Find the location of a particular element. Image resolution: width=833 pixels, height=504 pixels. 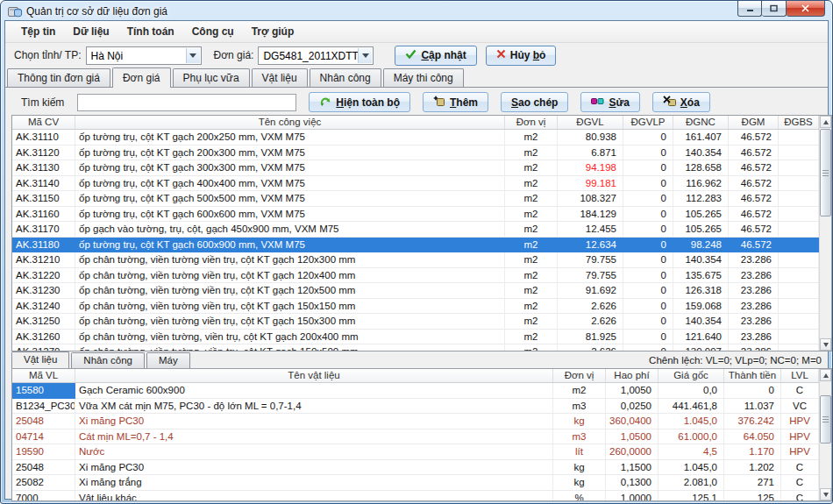

jobs-scroll-down-button is located at coordinates (826, 344).